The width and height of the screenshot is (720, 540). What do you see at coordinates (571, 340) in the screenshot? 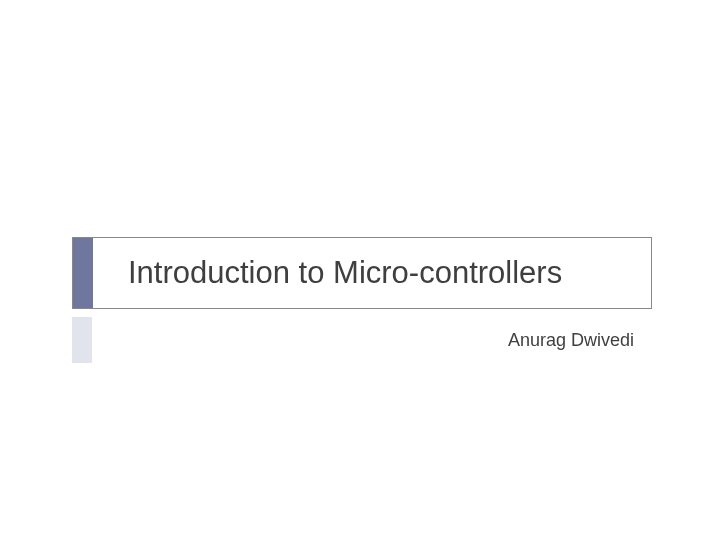
I see `slide-author: Anurag Dwivedi` at bounding box center [571, 340].